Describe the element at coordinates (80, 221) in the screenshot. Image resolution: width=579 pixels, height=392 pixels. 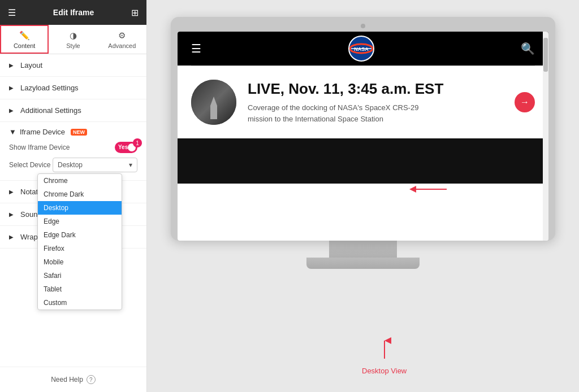
I see `dropdown-item-edge: Edge` at that location.